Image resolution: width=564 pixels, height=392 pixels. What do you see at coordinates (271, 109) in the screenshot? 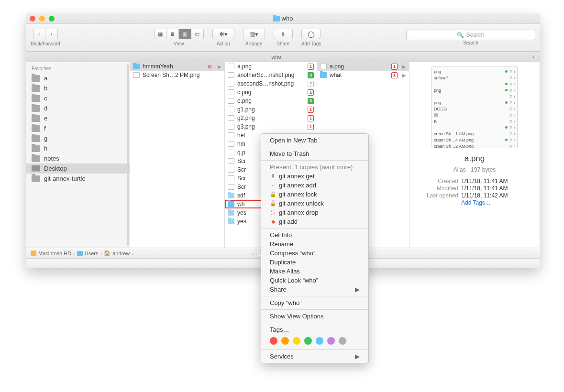
I see `file-row: g1.png1` at bounding box center [271, 109].